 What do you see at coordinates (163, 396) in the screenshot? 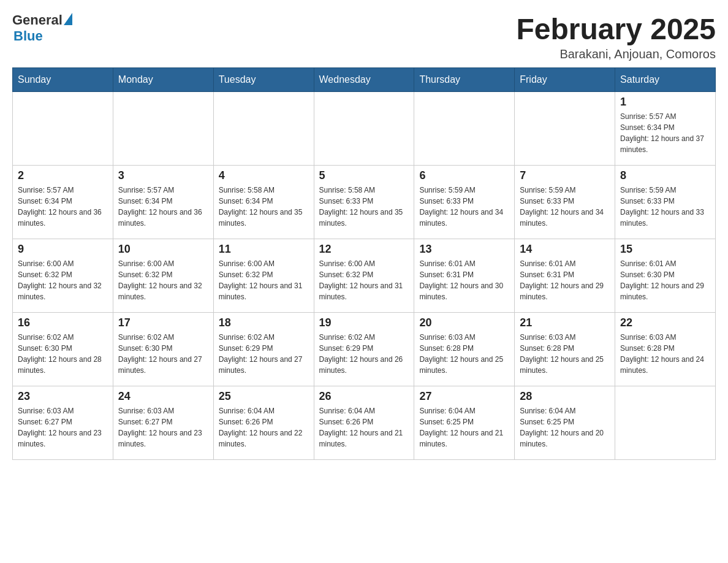
I see `day-number: 24` at bounding box center [163, 396].